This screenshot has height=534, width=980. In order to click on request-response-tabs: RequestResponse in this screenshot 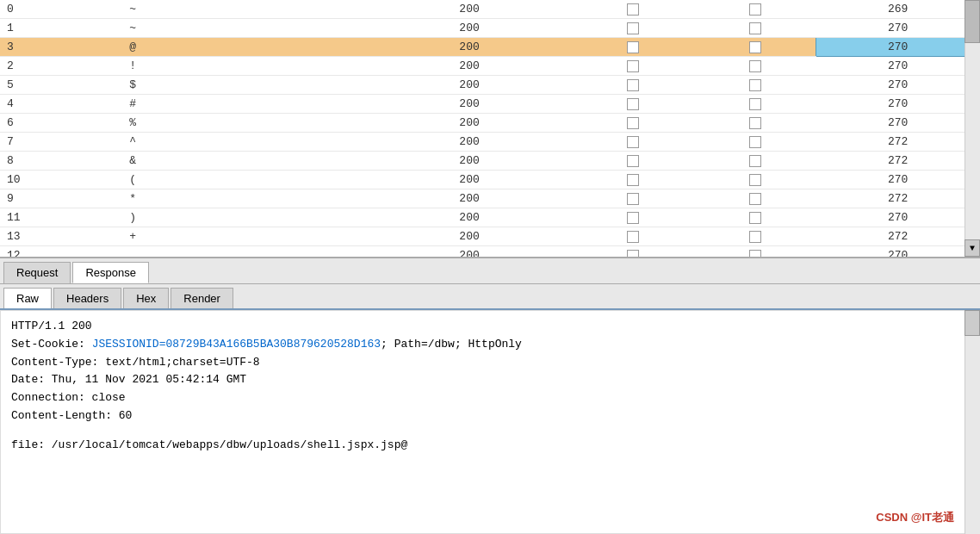, I will do `click(490, 271)`.